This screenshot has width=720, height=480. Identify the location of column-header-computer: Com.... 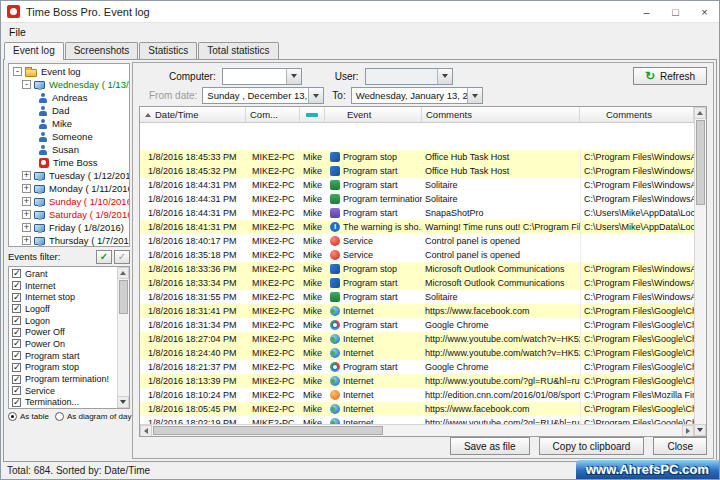
(273, 114).